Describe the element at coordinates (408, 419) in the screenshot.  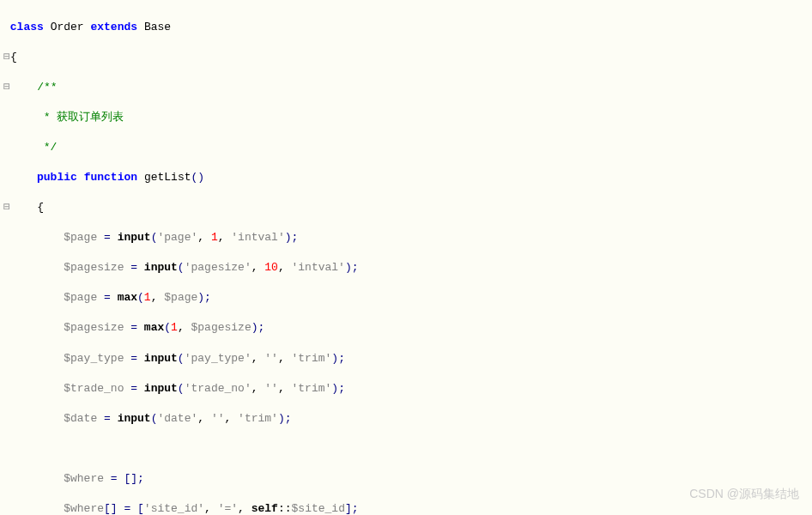
I see `code-line: $date = input('date', '', 'trim');` at that location.